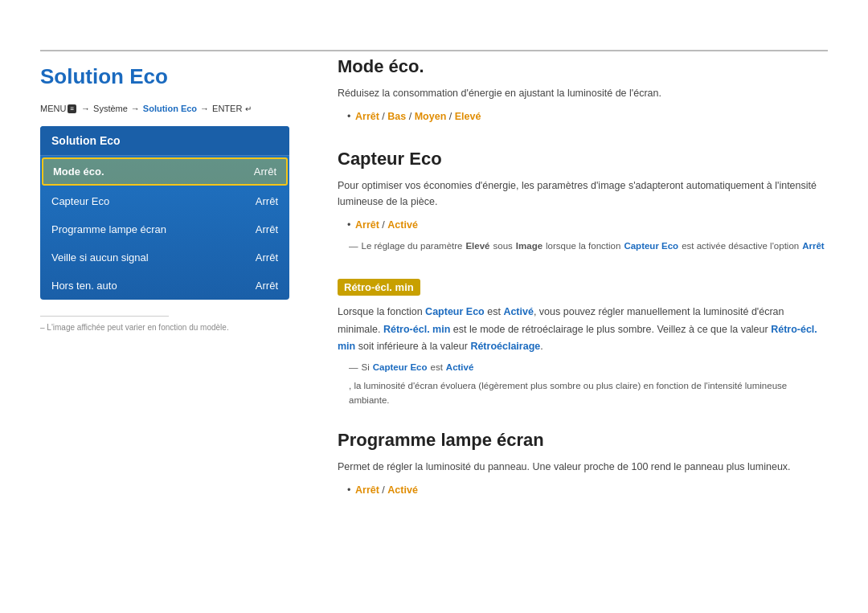 The height and width of the screenshot is (613, 868). Describe the element at coordinates (366, 367) in the screenshot. I see `retro-note-text-1: Si` at that location.